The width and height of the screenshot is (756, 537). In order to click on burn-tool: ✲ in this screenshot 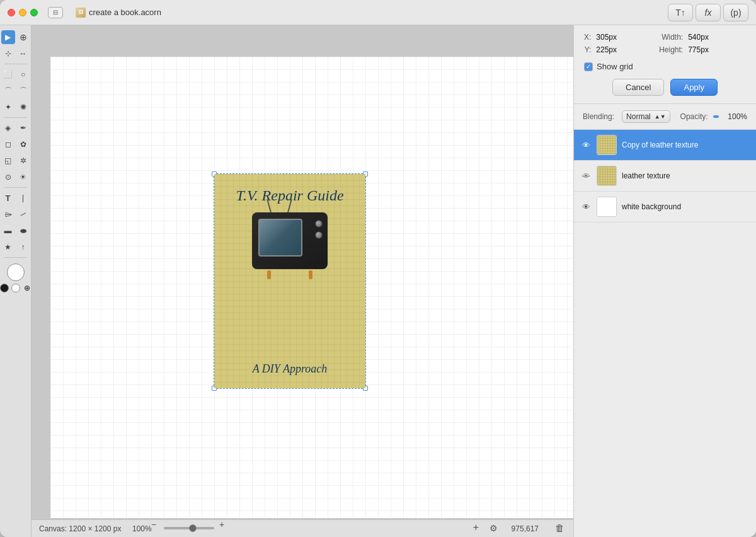, I will do `click(23, 161)`.